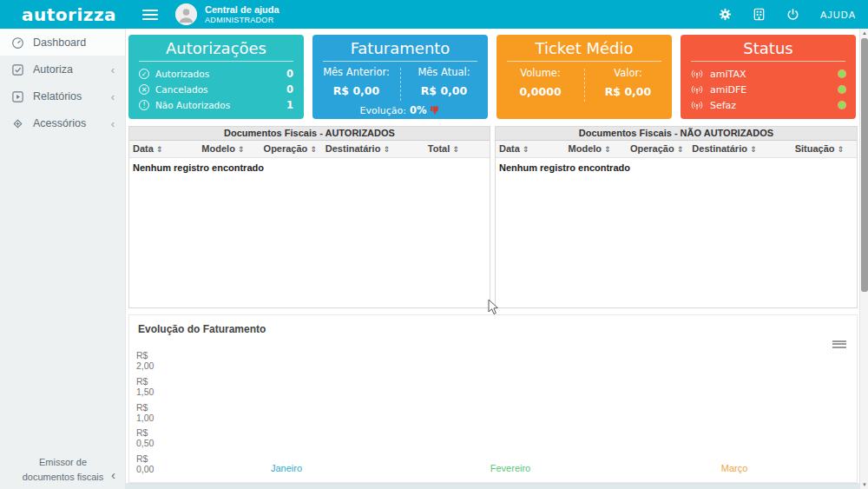 This screenshot has width=868, height=489. I want to click on building-icon, so click(759, 14).